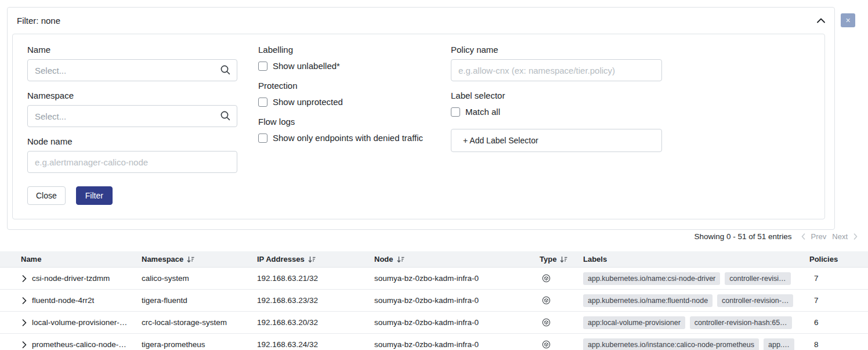  I want to click on chevron-left-icon, so click(803, 237).